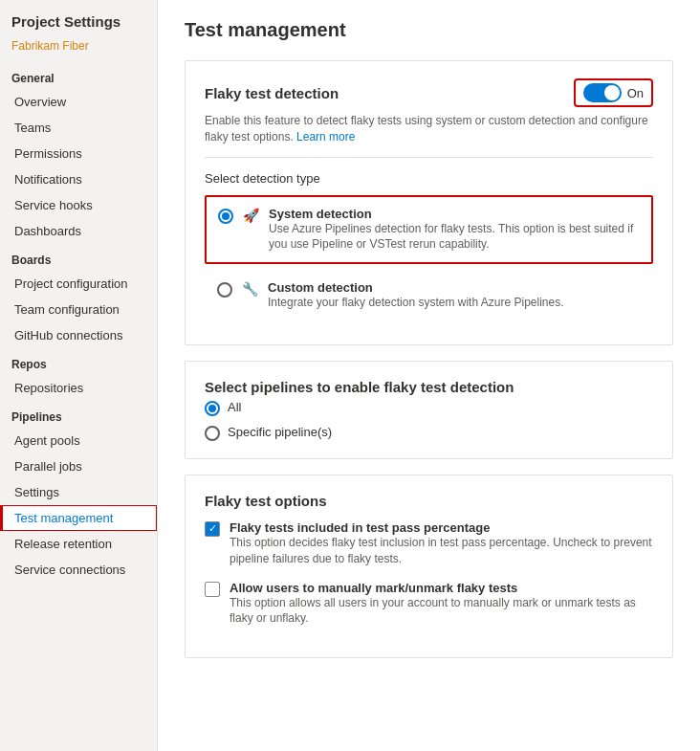  I want to click on pipeline-all-label: All, so click(234, 408).